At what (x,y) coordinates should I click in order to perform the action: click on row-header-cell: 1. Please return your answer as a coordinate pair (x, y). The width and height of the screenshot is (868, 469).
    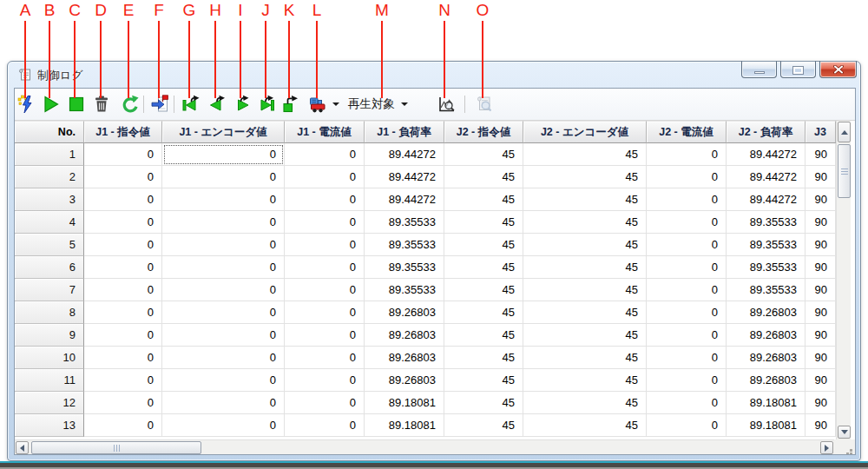
    Looking at the image, I should click on (49, 155).